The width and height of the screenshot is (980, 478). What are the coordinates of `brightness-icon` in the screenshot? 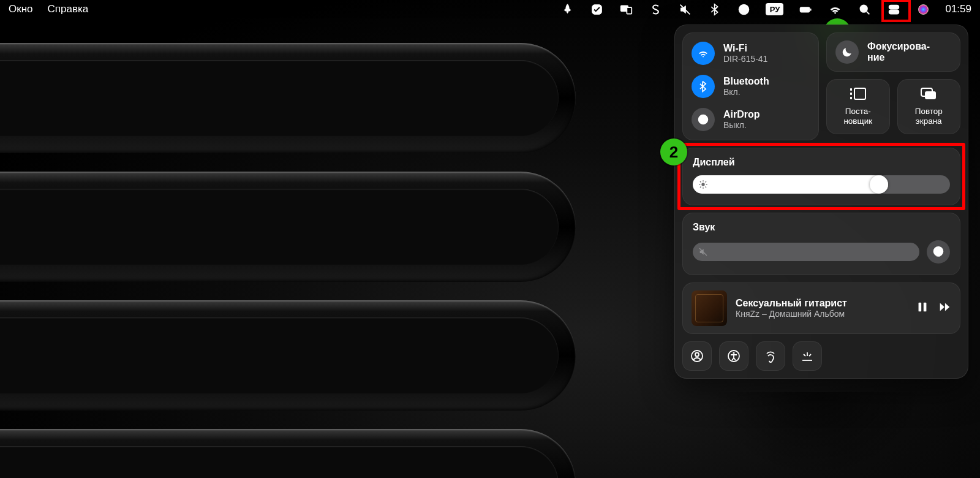 It's located at (703, 184).